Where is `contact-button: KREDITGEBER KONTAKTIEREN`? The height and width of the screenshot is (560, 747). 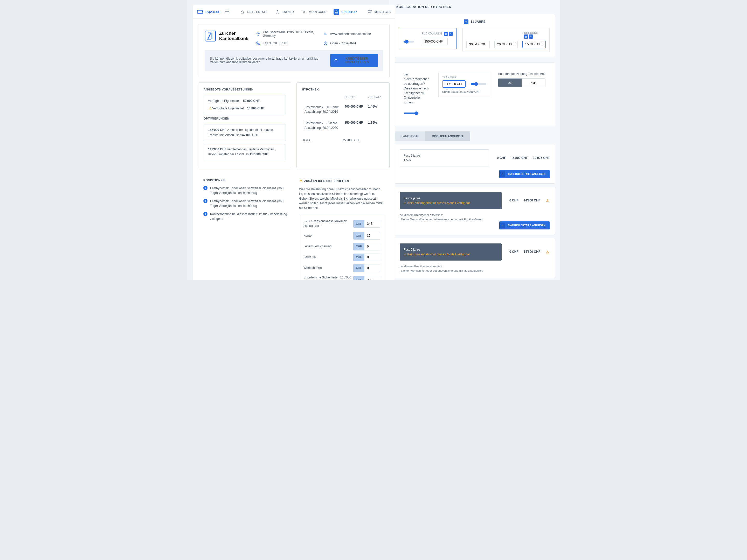
contact-button: KREDITGEBER KONTAKTIEREN is located at coordinates (354, 60).